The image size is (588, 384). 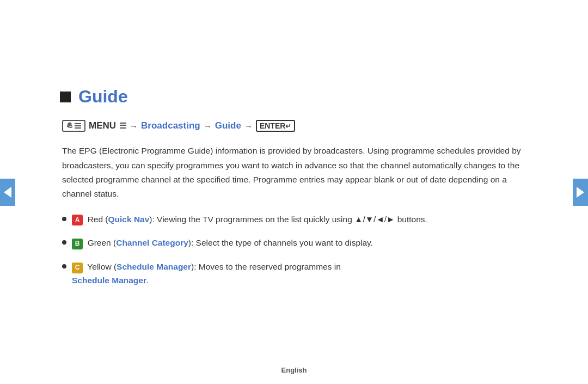 What do you see at coordinates (154, 267) in the screenshot?
I see `link-schedule-manager: Schedule Manager` at bounding box center [154, 267].